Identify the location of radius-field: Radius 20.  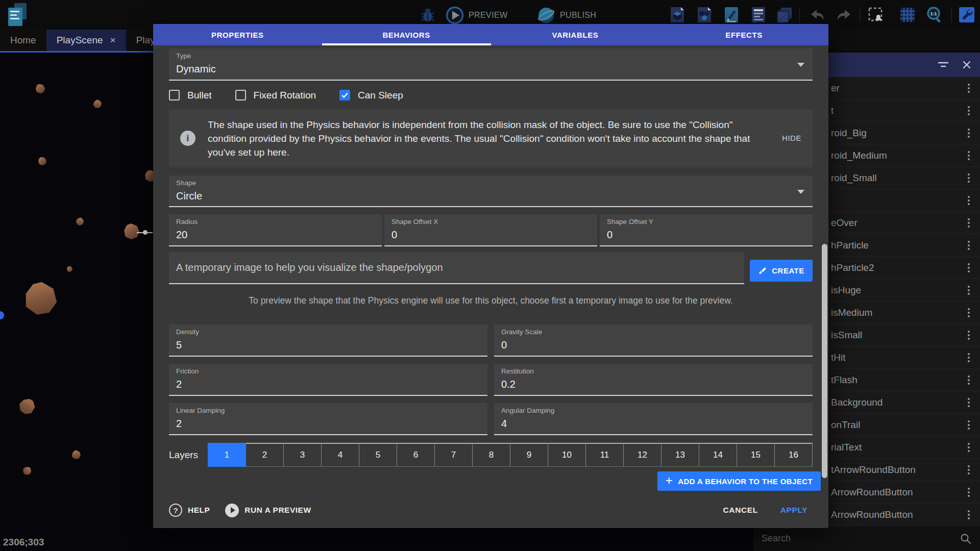
(276, 231).